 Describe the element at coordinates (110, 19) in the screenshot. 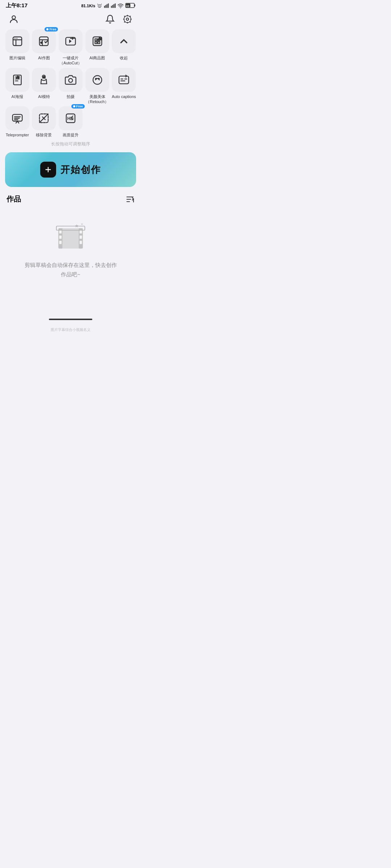

I see `bell-button` at that location.